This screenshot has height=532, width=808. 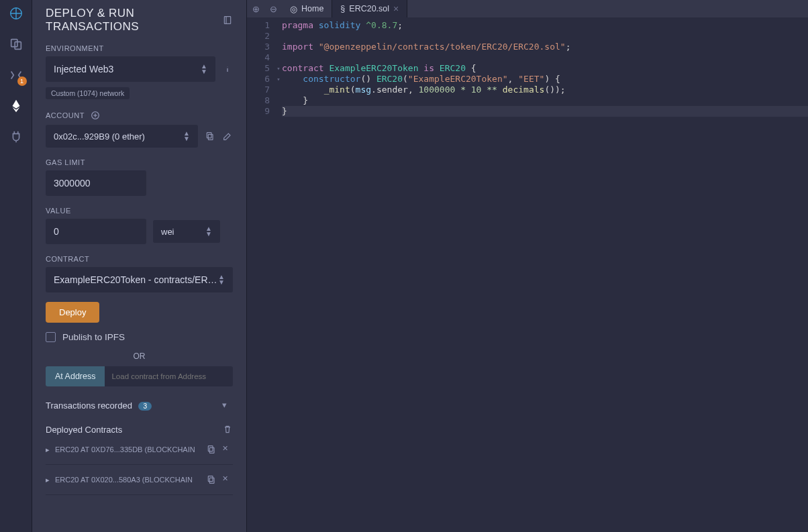 I want to click on panel-title: DEPLOY & RUN TRANSACTIONS, so click(x=140, y=20).